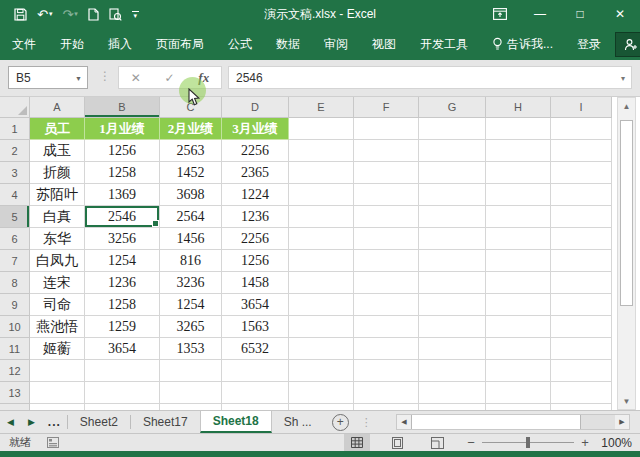  I want to click on cell-A13, so click(58, 393).